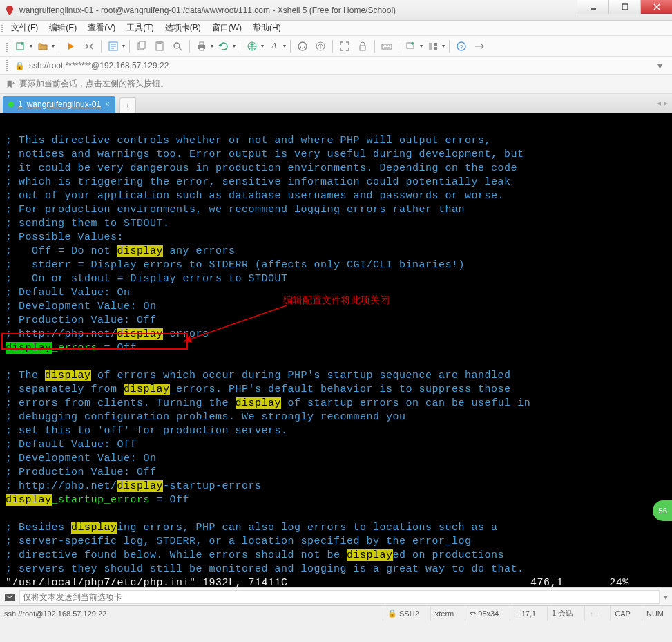 This screenshot has width=672, height=642. What do you see at coordinates (594, 614) in the screenshot?
I see `status-arrows: ↑ ↓` at bounding box center [594, 614].